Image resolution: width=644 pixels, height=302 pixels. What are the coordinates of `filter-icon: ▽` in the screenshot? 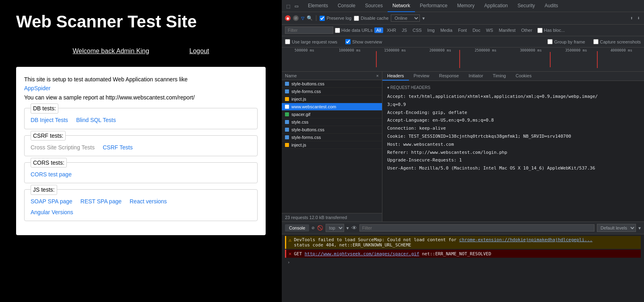 It's located at (303, 18).